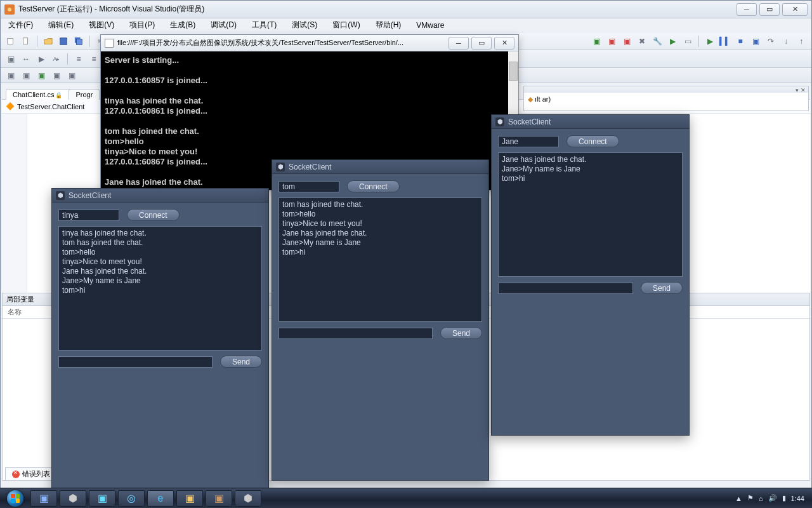  Describe the element at coordinates (406, 10) in the screenshot. I see `vs-titlebar: TestServer (正在运行) - Microsoft Visual Stu…` at that location.